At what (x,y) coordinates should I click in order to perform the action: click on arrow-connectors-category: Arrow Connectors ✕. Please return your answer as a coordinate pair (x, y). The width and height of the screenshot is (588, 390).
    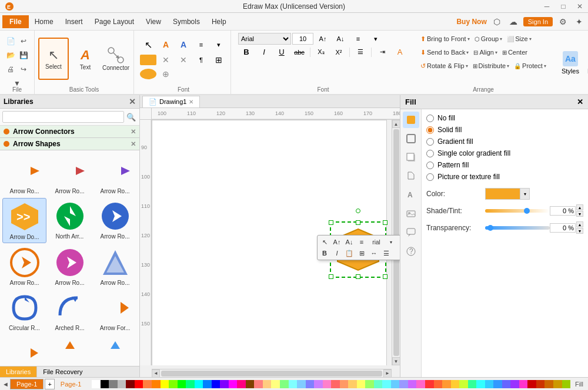
    Looking at the image, I should click on (69, 132).